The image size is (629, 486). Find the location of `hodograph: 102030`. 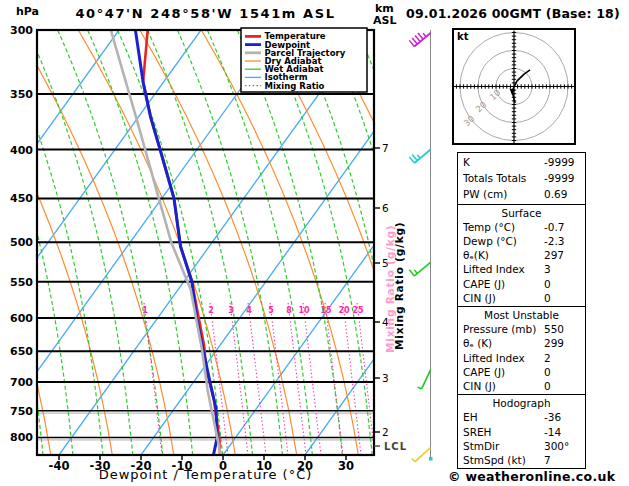

hodograph: 102030 is located at coordinates (514, 86).